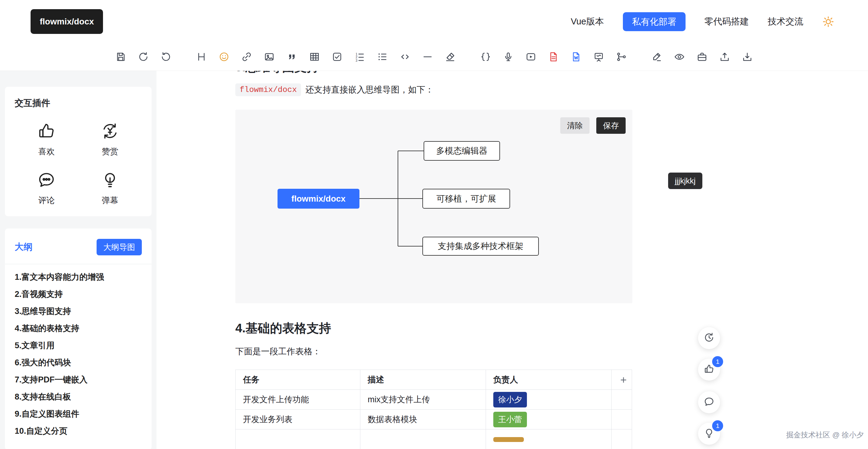  I want to click on import-icon, so click(724, 57).